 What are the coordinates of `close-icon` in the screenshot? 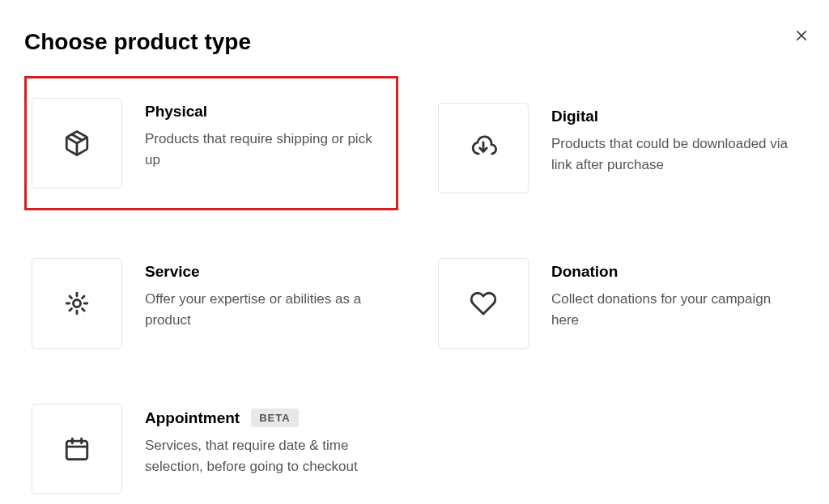 It's located at (801, 36).